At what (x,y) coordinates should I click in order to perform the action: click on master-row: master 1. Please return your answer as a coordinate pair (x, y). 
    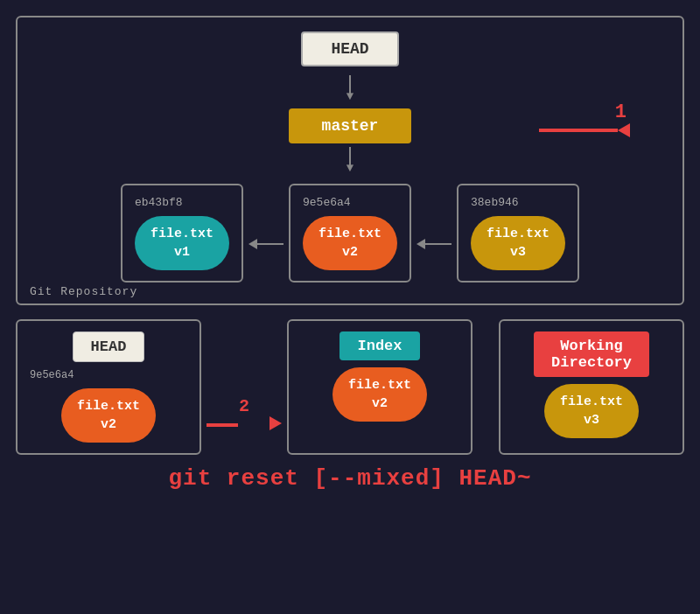
    Looking at the image, I should click on (350, 126).